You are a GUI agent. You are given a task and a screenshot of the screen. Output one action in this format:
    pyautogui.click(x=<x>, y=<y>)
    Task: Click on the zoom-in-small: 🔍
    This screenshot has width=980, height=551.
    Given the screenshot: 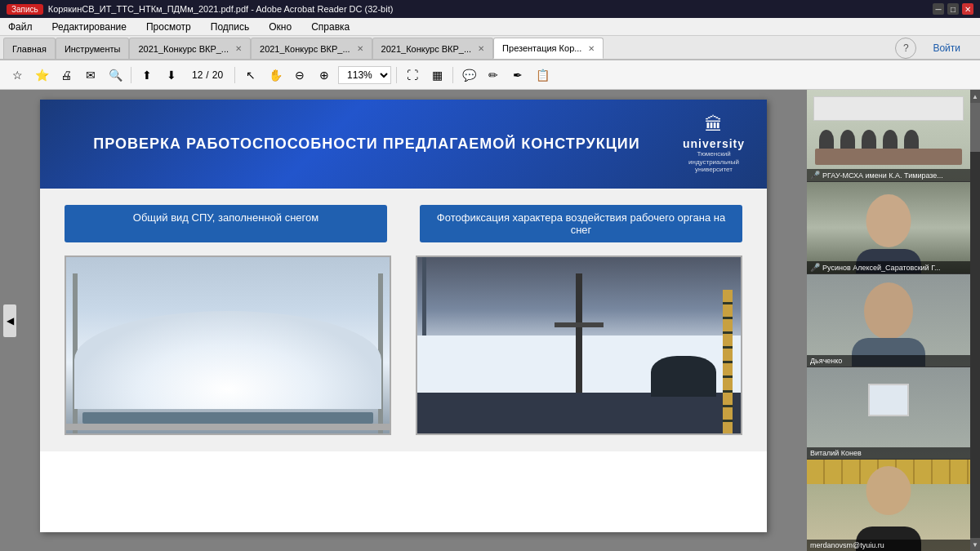 What is the action you would take?
    pyautogui.click(x=115, y=75)
    